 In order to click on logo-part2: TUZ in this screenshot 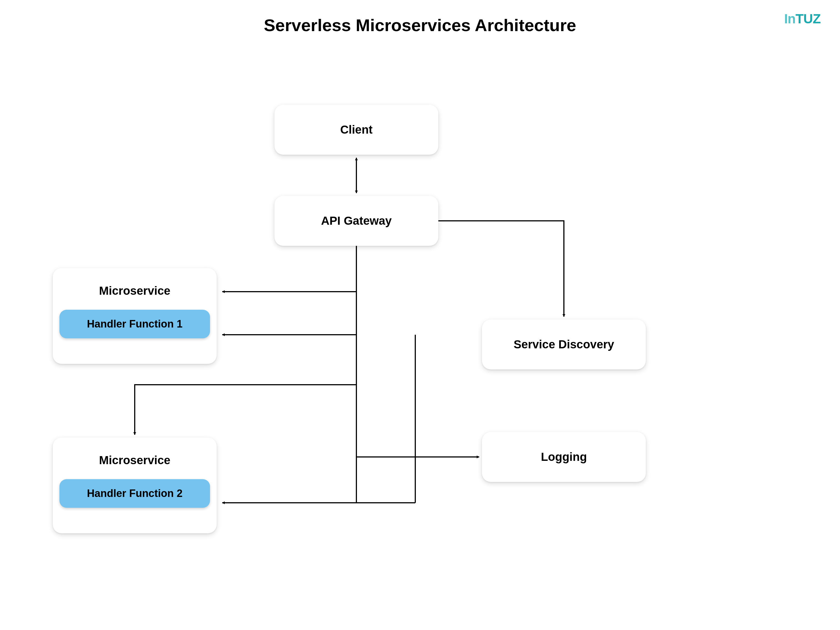, I will do `click(808, 19)`.